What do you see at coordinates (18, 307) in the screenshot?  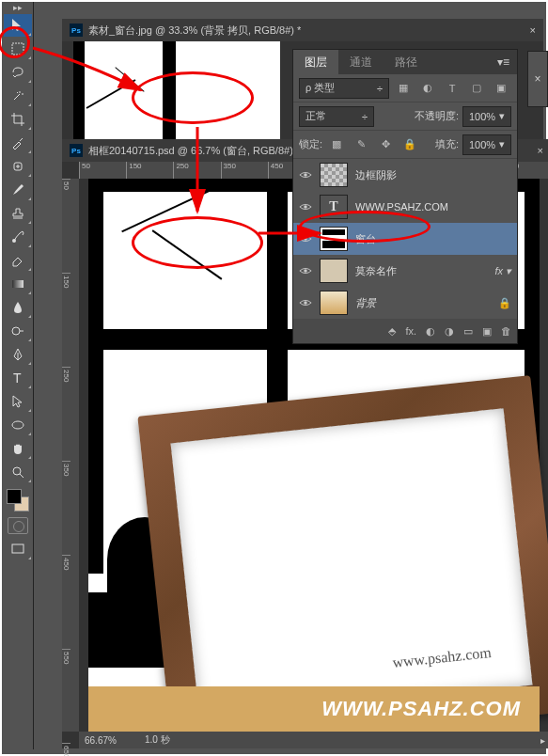 I see `blur-tool` at bounding box center [18, 307].